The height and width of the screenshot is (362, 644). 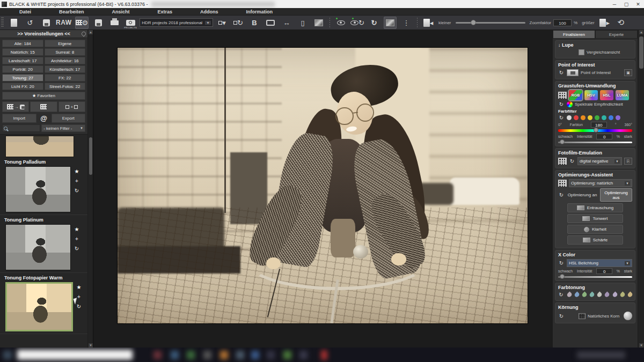 What do you see at coordinates (21, 128) in the screenshot?
I see `preset-search-input` at bounding box center [21, 128].